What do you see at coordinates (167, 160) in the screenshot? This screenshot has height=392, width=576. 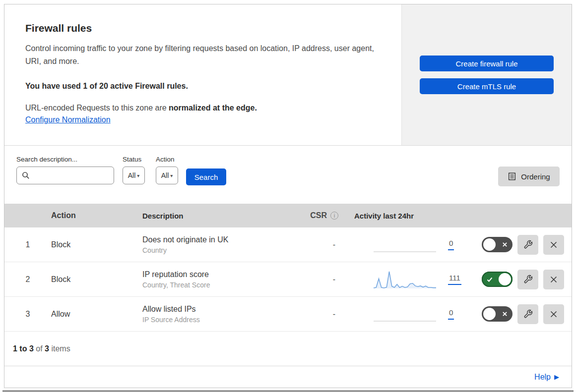 I see `action-label: Action` at bounding box center [167, 160].